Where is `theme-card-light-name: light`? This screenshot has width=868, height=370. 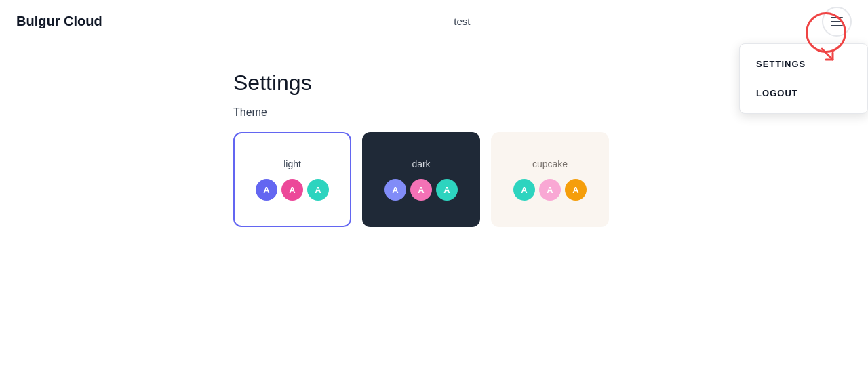 theme-card-light-name: light is located at coordinates (292, 164).